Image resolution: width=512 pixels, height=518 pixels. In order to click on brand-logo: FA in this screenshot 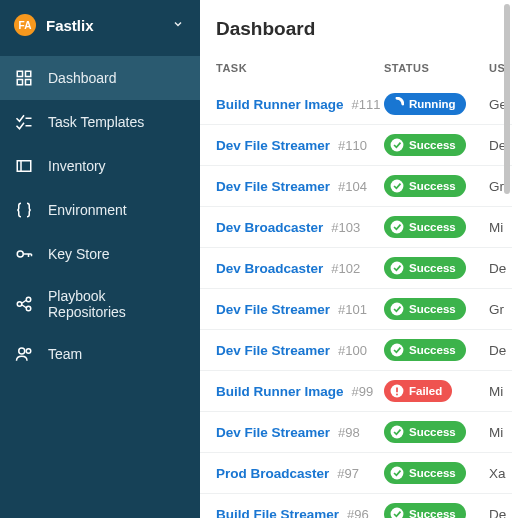, I will do `click(25, 25)`.